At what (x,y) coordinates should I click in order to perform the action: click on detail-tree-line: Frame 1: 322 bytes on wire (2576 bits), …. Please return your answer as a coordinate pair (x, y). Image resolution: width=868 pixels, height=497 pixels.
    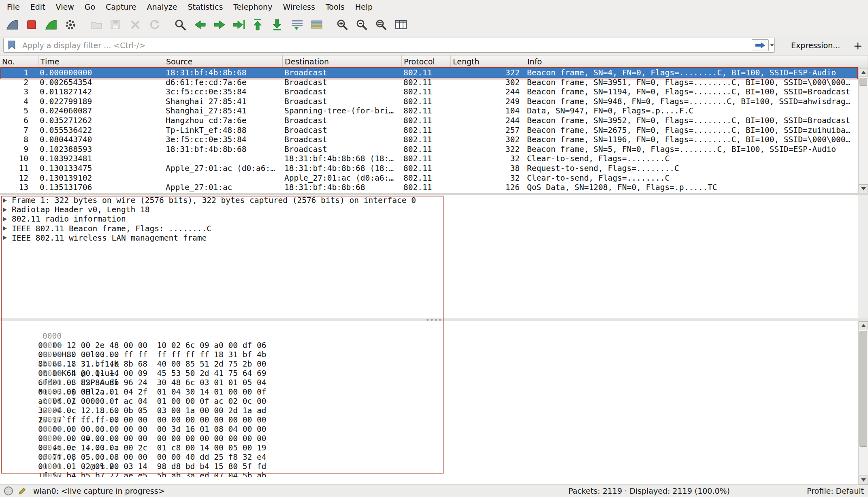
    Looking at the image, I should click on (429, 200).